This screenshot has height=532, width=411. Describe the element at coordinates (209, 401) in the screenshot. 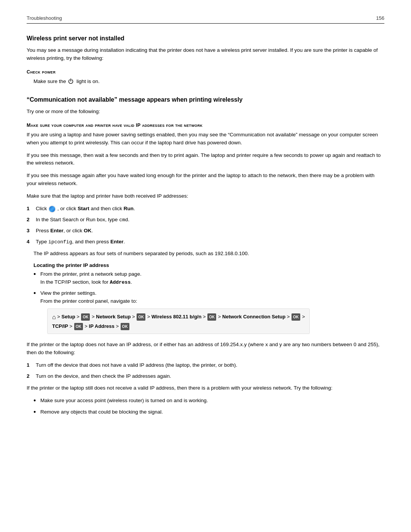

I see `final-bullet-1: • Make sure your access point (wireless …` at that location.